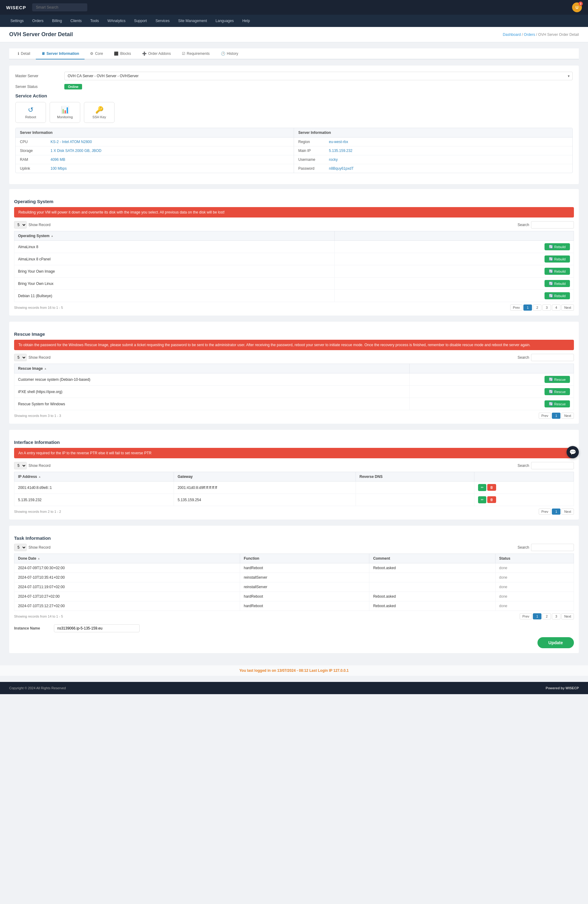 Image resolution: width=588 pixels, height=904 pixels. I want to click on rescue-row-1-name: iPXE shell (https://ipxe.org), so click(212, 392).